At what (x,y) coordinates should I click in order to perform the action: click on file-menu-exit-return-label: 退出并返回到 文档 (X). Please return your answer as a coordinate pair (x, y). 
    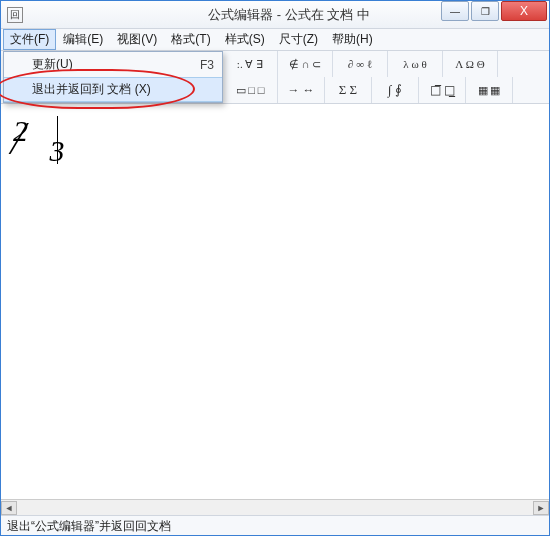
    Looking at the image, I should click on (92, 90).